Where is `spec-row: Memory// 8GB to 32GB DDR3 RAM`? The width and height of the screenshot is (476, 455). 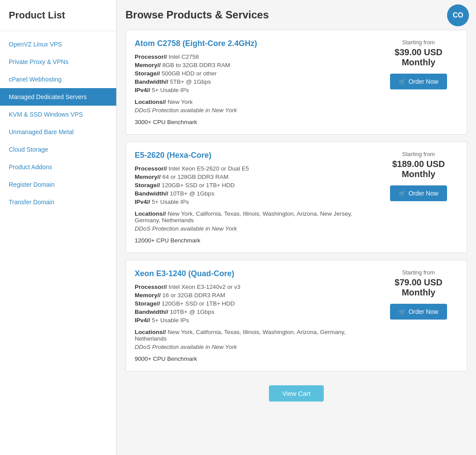 spec-row: Memory// 8GB to 32GB DDR3 RAM is located at coordinates (253, 65).